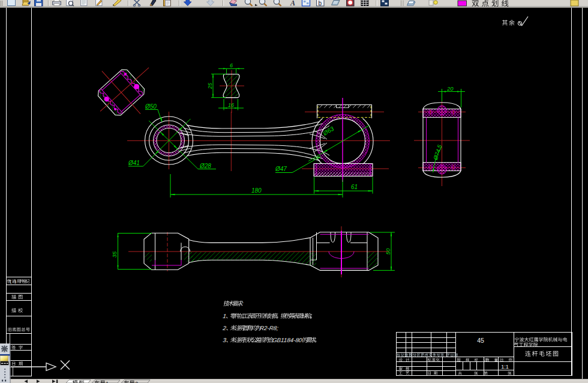 The width and height of the screenshot is (588, 383). I want to click on svg-text: 180, so click(257, 191).